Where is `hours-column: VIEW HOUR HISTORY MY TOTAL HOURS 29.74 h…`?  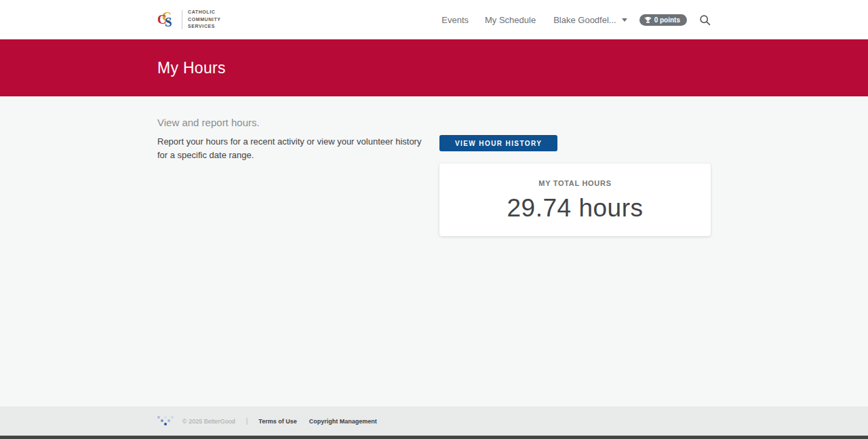 hours-column: VIEW HOUR HISTORY MY TOTAL HOURS 29.74 h… is located at coordinates (575, 186).